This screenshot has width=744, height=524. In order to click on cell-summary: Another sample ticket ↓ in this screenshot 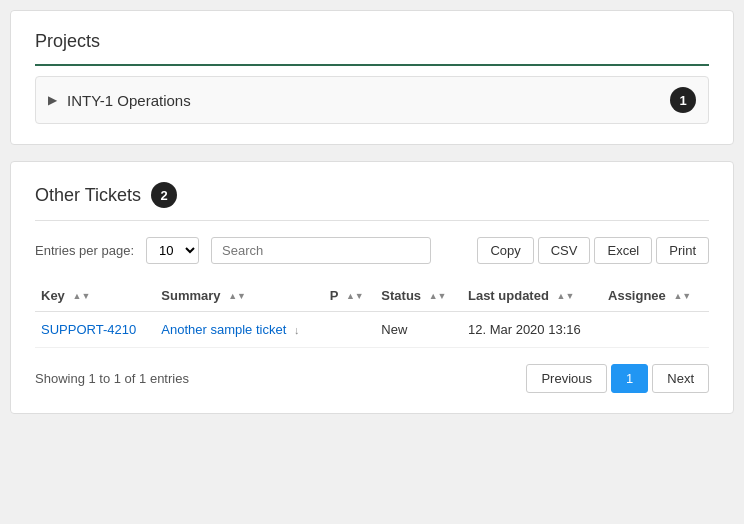, I will do `click(240, 330)`.